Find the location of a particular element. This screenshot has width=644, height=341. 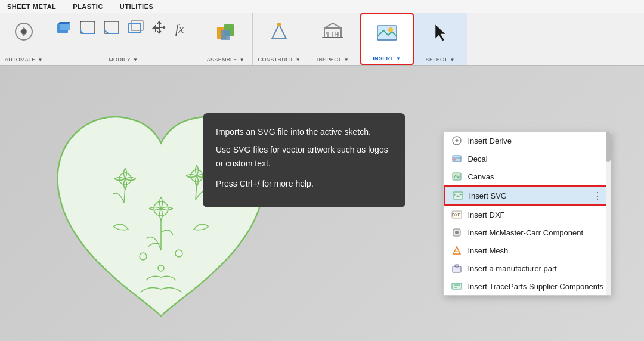

insert-label: INSERT ▼ is located at coordinates (386, 58).